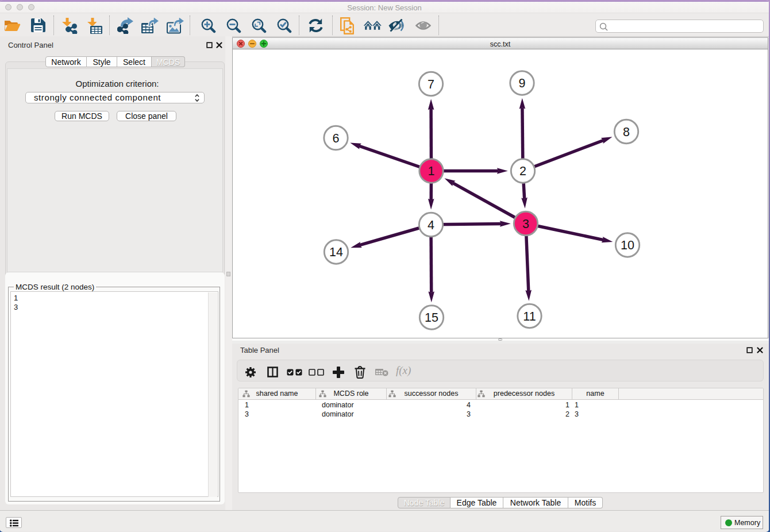  What do you see at coordinates (523, 171) in the screenshot?
I see `svg-text: 2` at bounding box center [523, 171].